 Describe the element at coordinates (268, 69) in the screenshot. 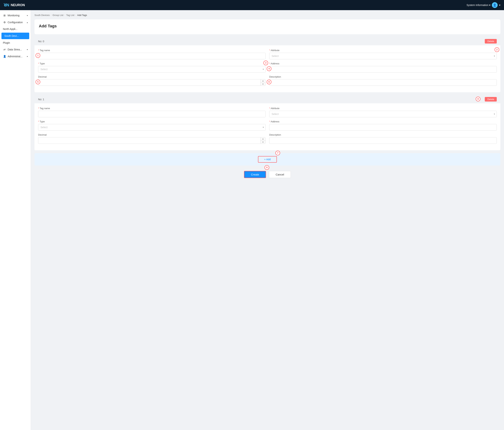

I see `tag-body-0: * Tag name 1 * Attribute` at that location.